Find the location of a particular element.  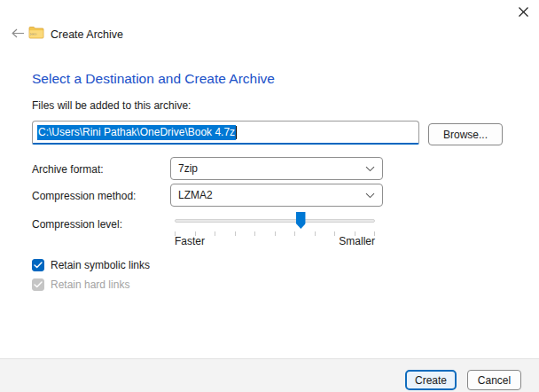

cancel-button: Cancel is located at coordinates (495, 380).